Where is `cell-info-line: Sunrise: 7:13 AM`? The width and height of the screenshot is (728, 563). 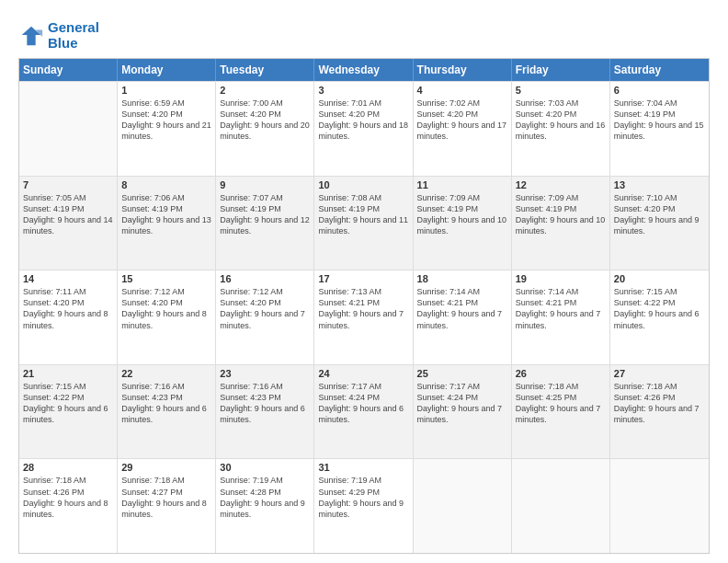 cell-info-line: Sunrise: 7:13 AM is located at coordinates (363, 292).